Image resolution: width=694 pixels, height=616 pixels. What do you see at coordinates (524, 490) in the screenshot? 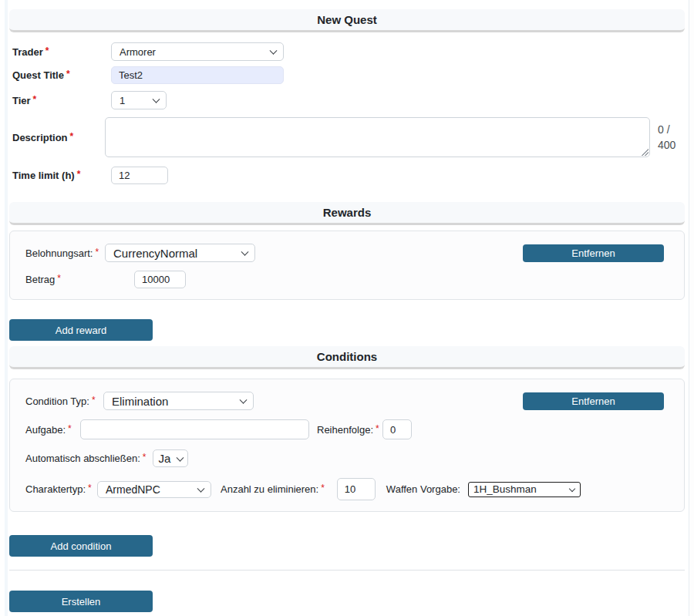
I see `weapon-select: 1H_Bushman` at bounding box center [524, 490].